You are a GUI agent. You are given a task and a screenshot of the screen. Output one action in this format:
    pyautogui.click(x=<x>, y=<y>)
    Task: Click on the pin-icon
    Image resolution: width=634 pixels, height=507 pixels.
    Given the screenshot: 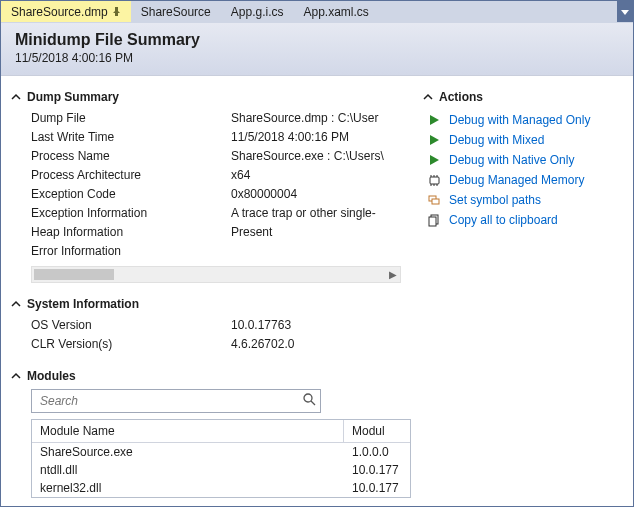 What is the action you would take?
    pyautogui.click(x=116, y=12)
    